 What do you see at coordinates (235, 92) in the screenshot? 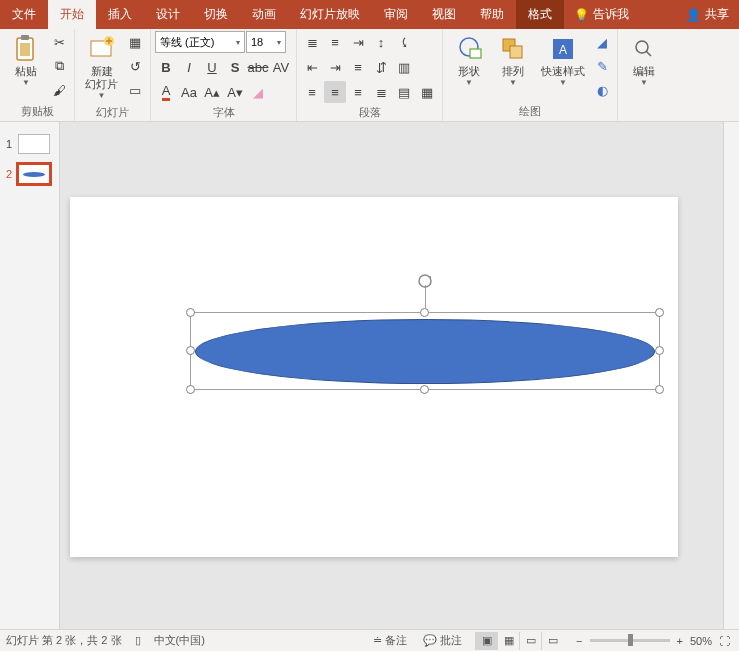
I see `shrink-font-button: A▾` at bounding box center [235, 92].